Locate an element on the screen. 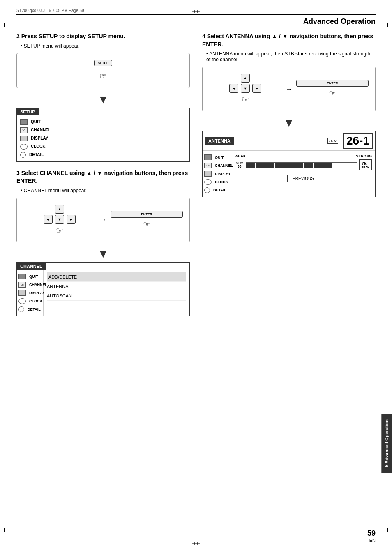  sub-item-add-delete: ADD/DELETE is located at coordinates (117, 277).